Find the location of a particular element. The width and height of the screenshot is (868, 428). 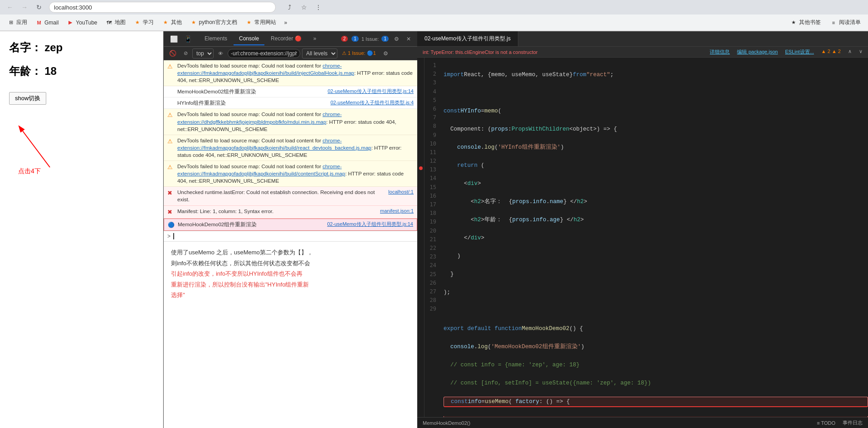

highlight-source-1: 02-useMemo传入子组件引用类型.js:14 is located at coordinates (371, 225).